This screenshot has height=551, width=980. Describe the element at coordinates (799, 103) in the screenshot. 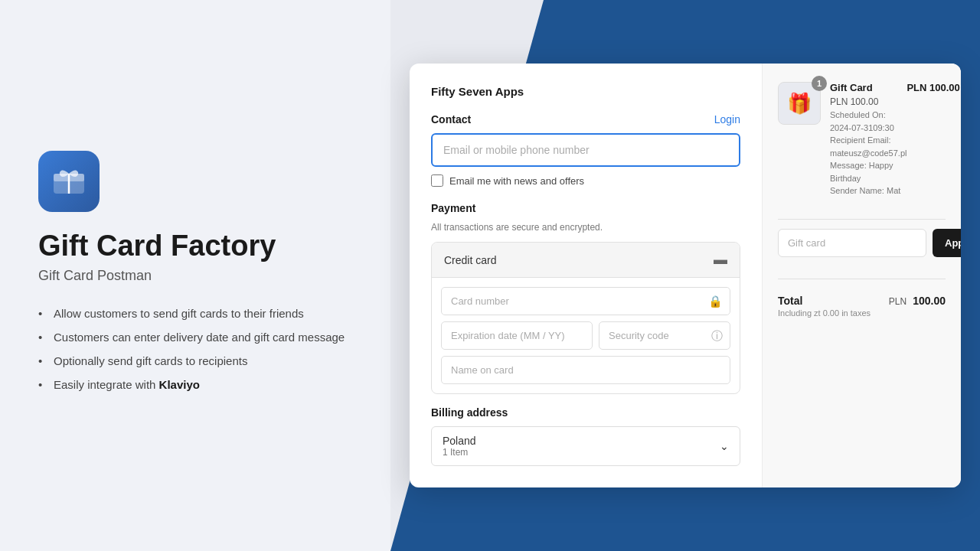

I see `product-image-wrapper: 🎁 1` at that location.